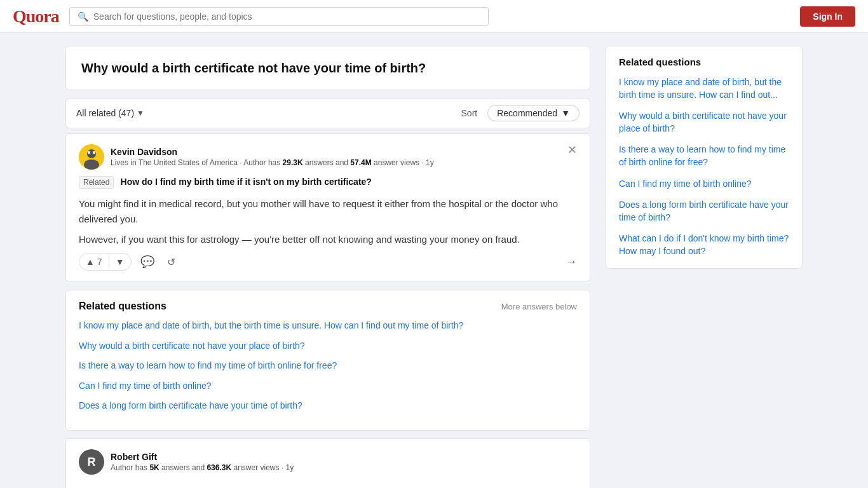 The height and width of the screenshot is (488, 868). I want to click on sidebar-title: Related questions, so click(704, 62).